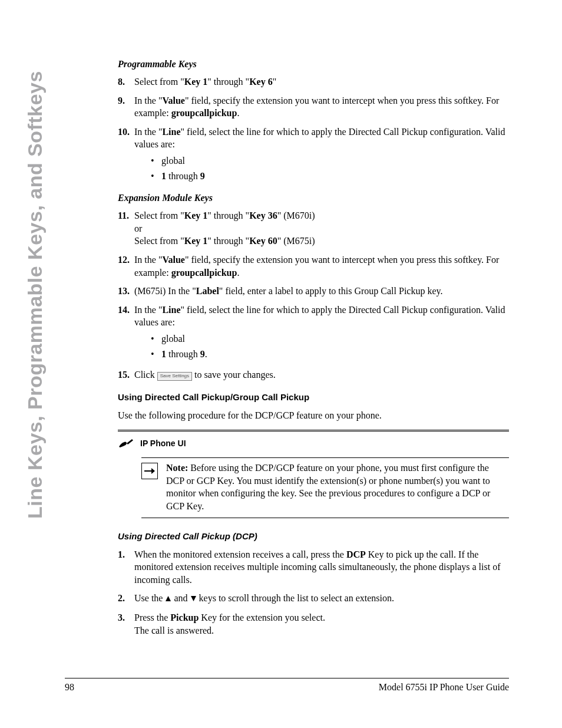 The height and width of the screenshot is (728, 562). I want to click on save-settings-button: Save Settings, so click(174, 376).